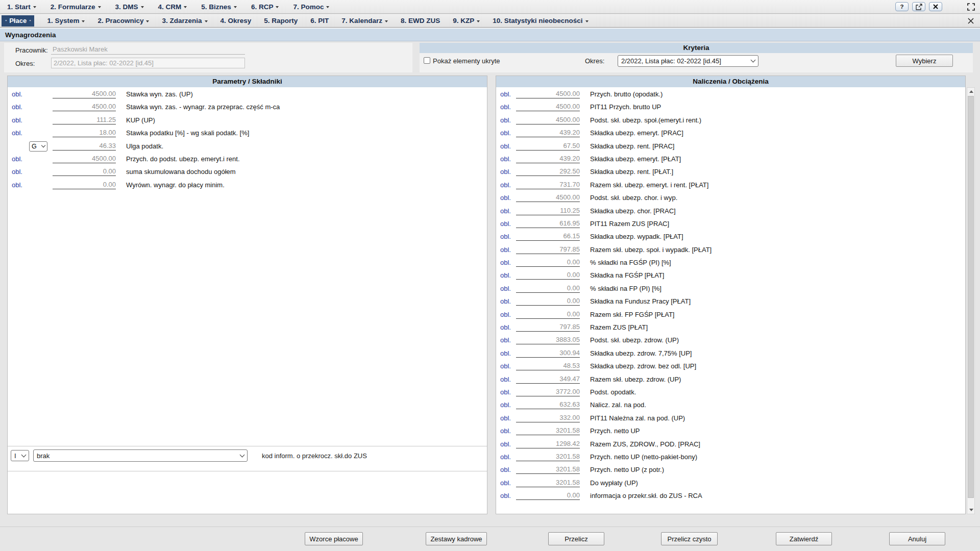 This screenshot has width=980, height=551. What do you see at coordinates (84, 146) in the screenshot?
I see `value-field: 46.33` at bounding box center [84, 146].